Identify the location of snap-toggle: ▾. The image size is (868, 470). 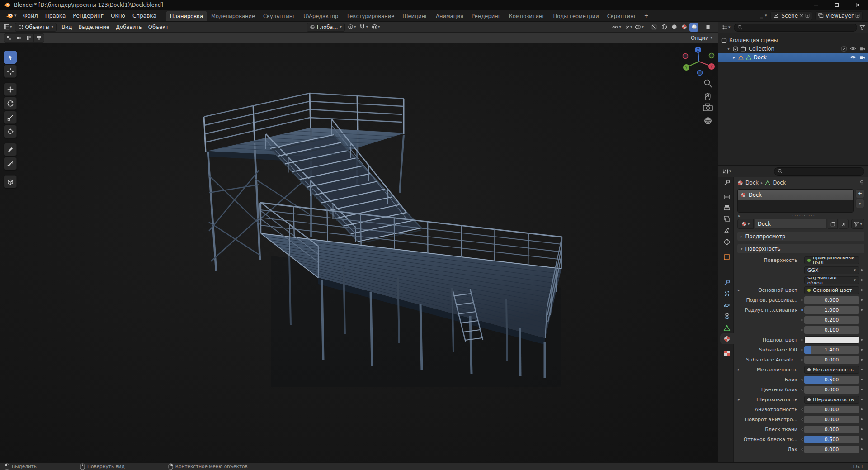
(363, 27).